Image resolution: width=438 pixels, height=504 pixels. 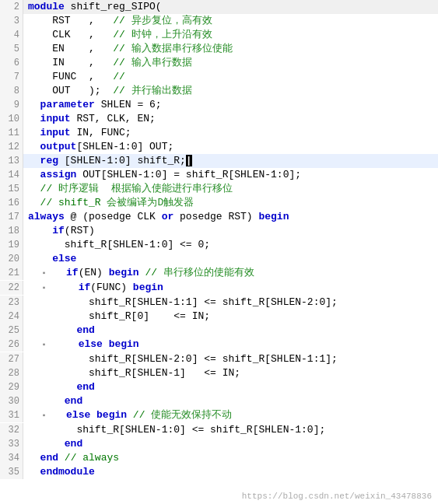 I want to click on code-line-14: 14 assign OUT[SHLEN-1:0] = shift_R[SHLEN…, so click(x=219, y=175).